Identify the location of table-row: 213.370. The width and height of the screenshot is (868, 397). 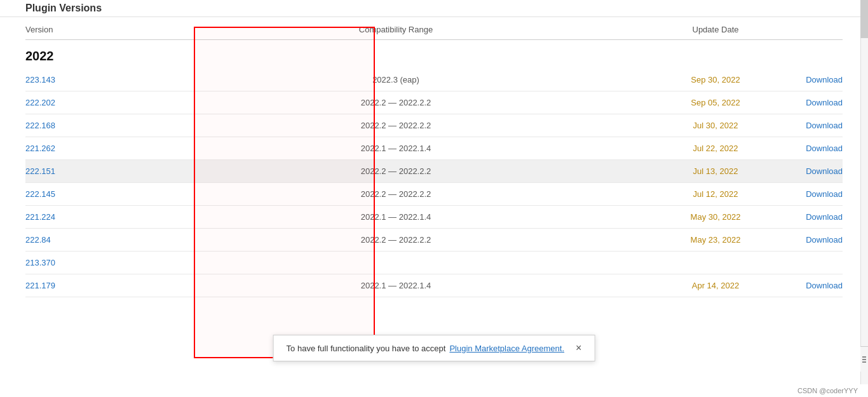
(434, 263).